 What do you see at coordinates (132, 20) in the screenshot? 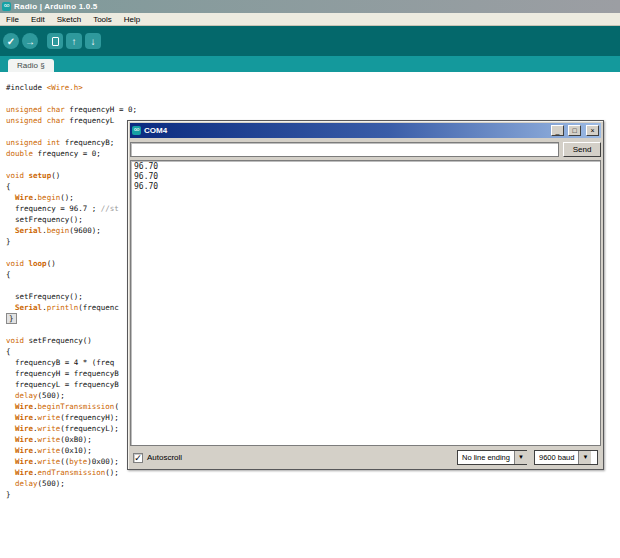
I see `menu-item-help: Help` at bounding box center [132, 20].